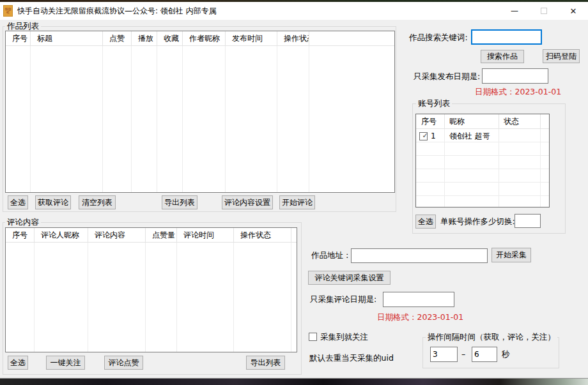 The height and width of the screenshot is (385, 588). I want to click on window-titlebar: 领创 社 快手自动关注无限留痕截流协议—公众号: 领创社 内部专属 — ✕, so click(294, 11).